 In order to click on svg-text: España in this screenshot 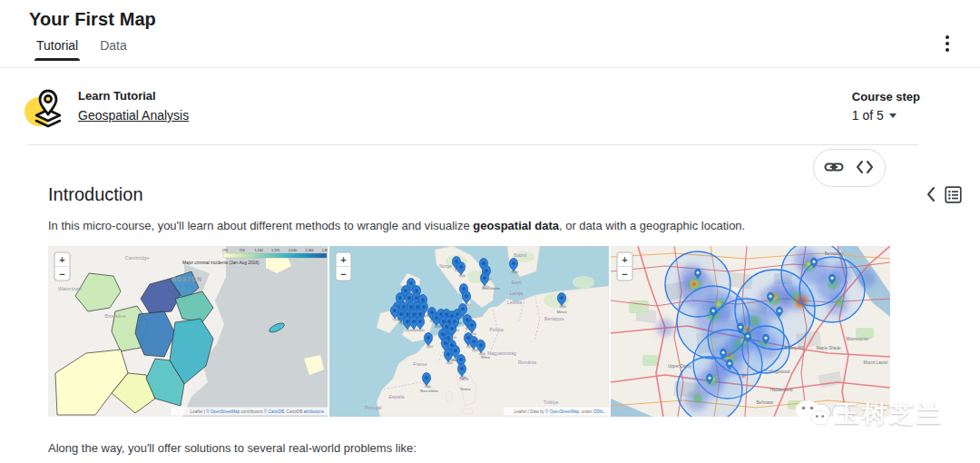, I will do `click(397, 397)`.